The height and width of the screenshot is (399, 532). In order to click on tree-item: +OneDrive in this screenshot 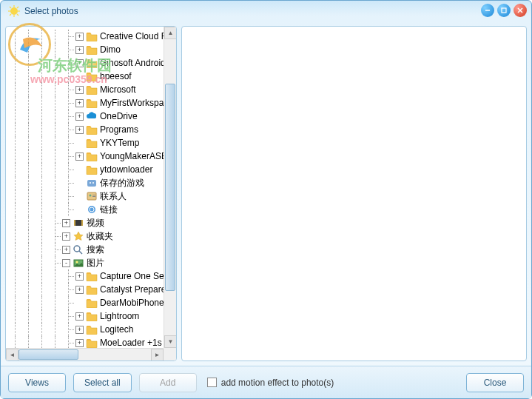, I will do `click(92, 116)`.